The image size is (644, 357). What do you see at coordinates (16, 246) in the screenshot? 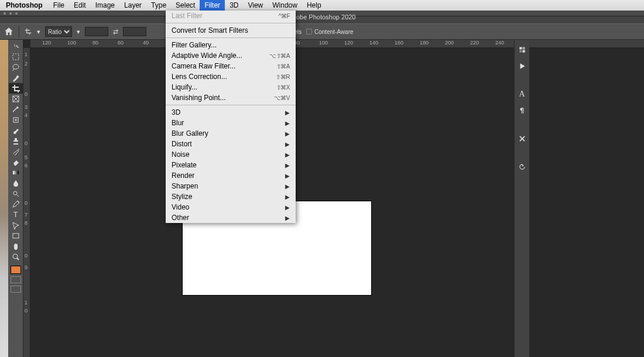
I see `hand-tool` at bounding box center [16, 246].